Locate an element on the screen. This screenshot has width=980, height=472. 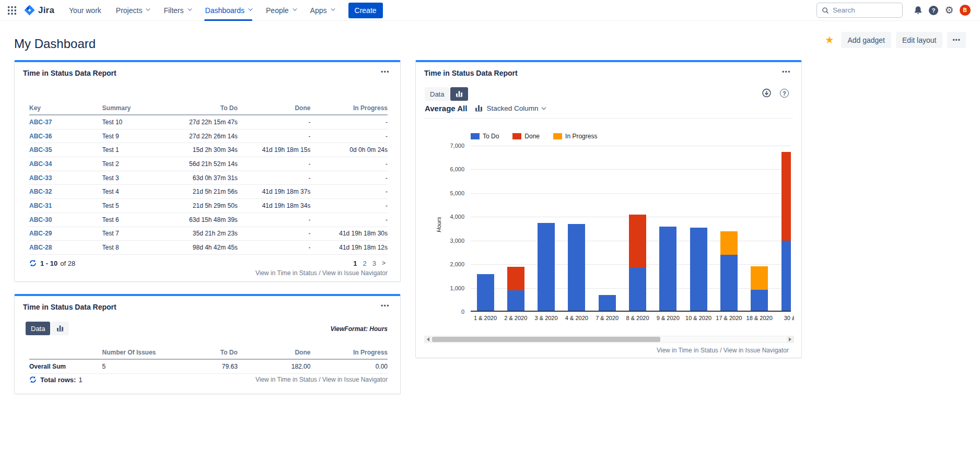
issue-key-cell: ABC-28 is located at coordinates (66, 247).